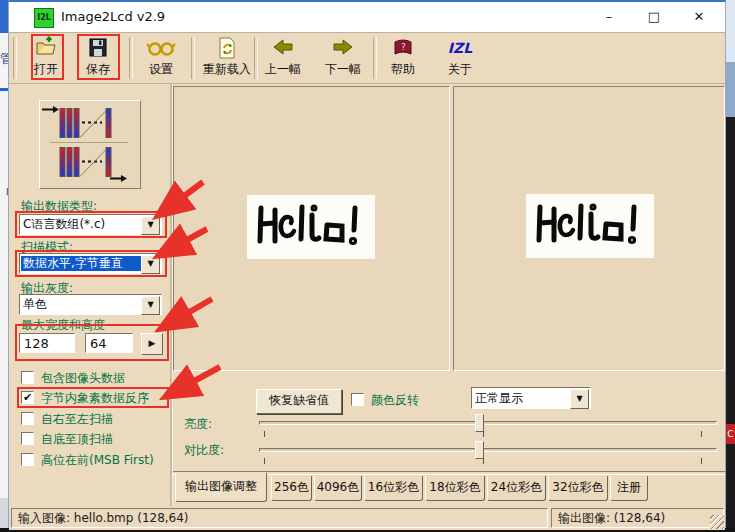  What do you see at coordinates (227, 48) in the screenshot?
I see `reload-document-icon` at bounding box center [227, 48].